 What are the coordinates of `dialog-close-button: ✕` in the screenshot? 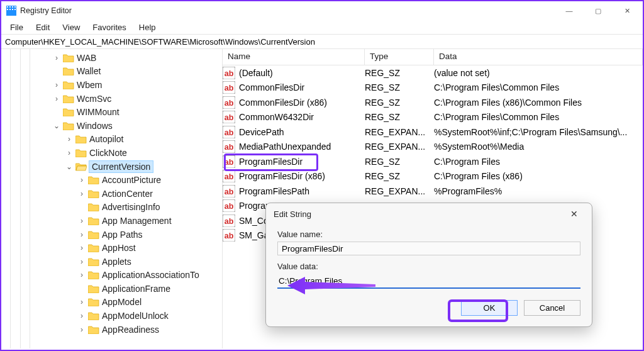 It's located at (574, 214).